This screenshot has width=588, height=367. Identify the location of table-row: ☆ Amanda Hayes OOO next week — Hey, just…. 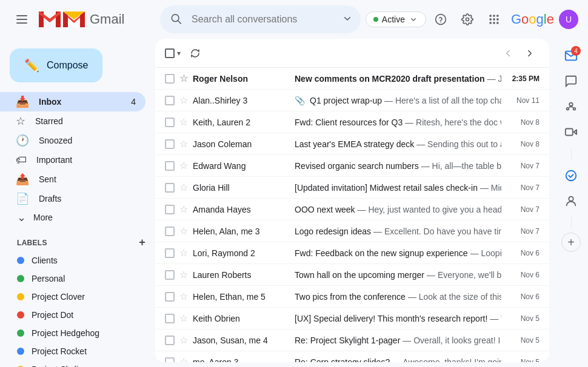
(352, 210).